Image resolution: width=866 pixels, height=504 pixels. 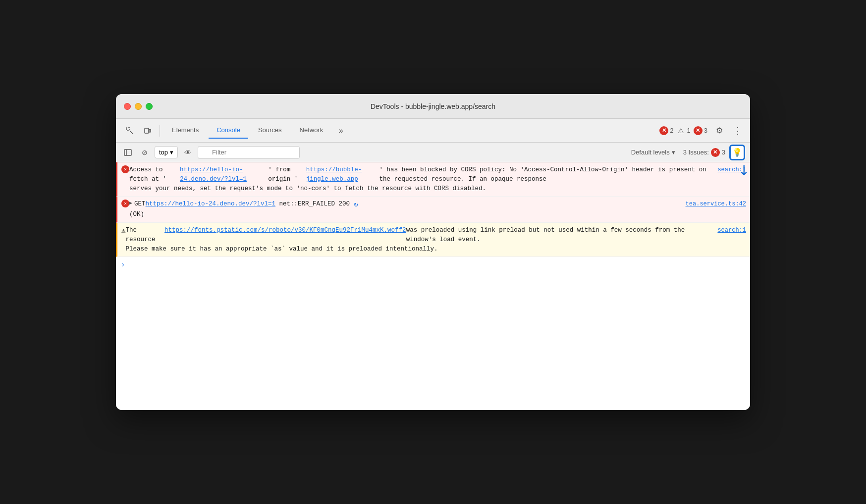 What do you see at coordinates (356, 205) in the screenshot?
I see `reload-icon: ↻` at bounding box center [356, 205].